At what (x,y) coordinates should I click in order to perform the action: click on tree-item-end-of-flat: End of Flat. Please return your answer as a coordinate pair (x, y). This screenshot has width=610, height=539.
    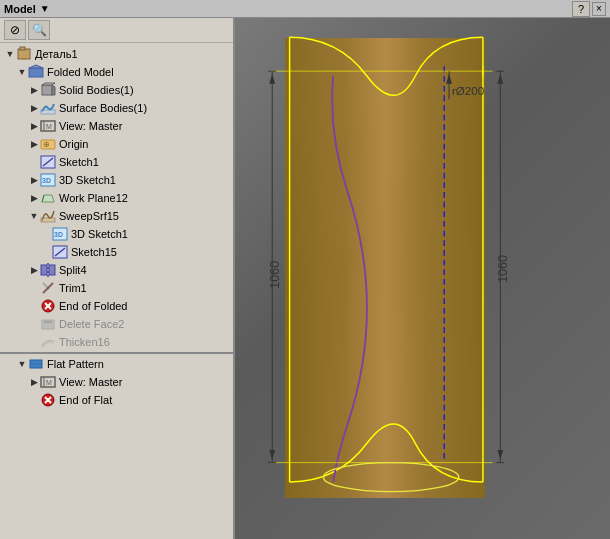
    Looking at the image, I should click on (116, 400).